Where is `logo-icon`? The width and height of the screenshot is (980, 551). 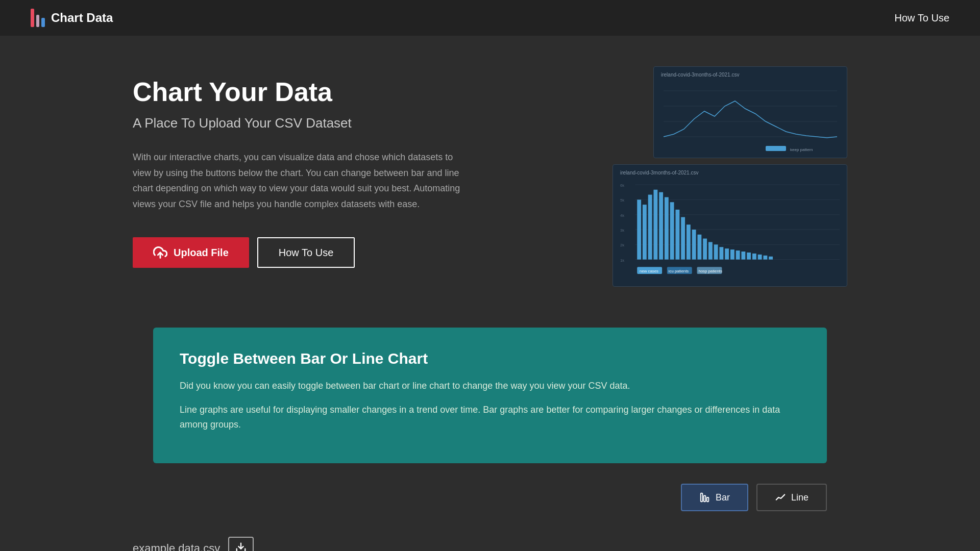 logo-icon is located at coordinates (38, 18).